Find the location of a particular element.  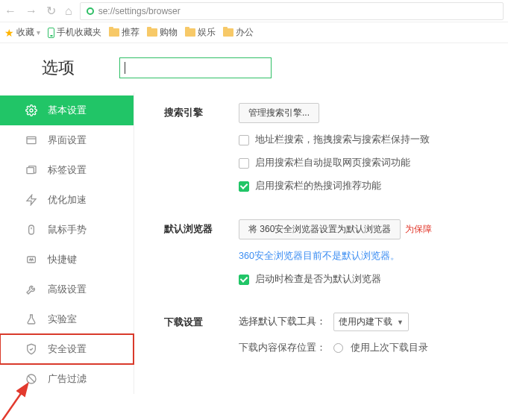

download-location-label: 下载内容保存位置： is located at coordinates (282, 348).